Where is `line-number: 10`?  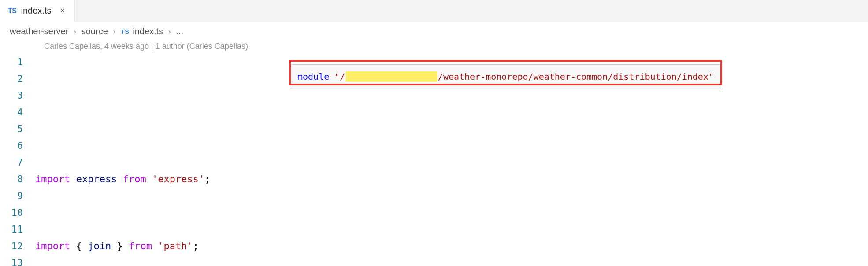
line-number: 10 is located at coordinates (11, 213).